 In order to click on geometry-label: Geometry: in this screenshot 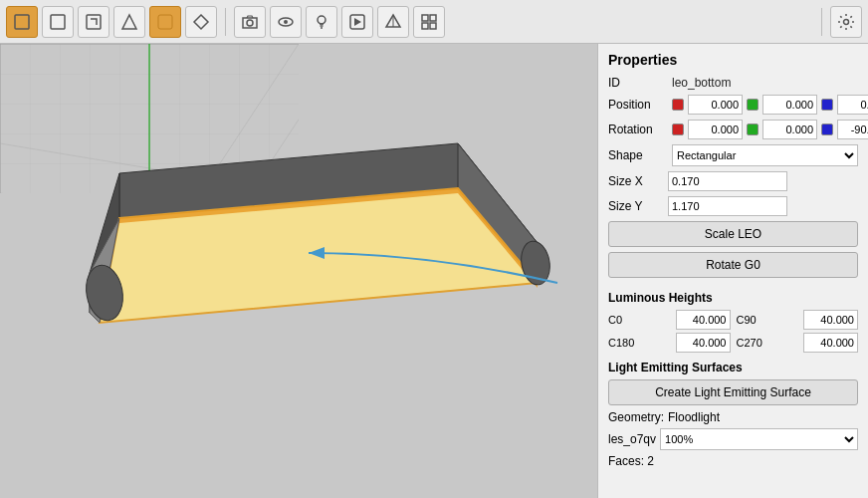, I will do `click(636, 417)`.